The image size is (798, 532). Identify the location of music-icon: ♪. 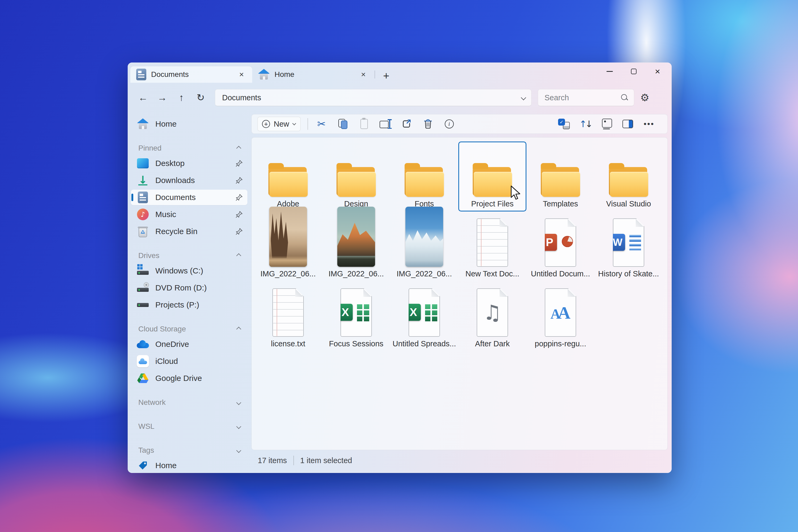
(143, 214).